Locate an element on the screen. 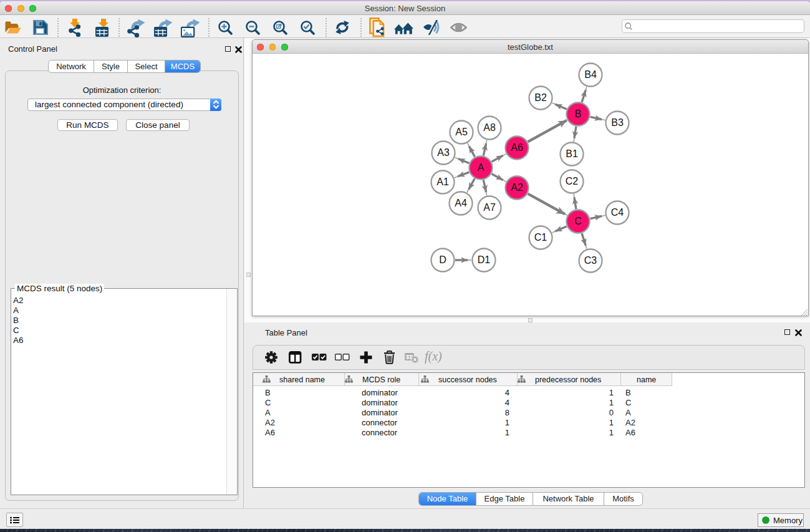  svg-text: B1 is located at coordinates (572, 153).